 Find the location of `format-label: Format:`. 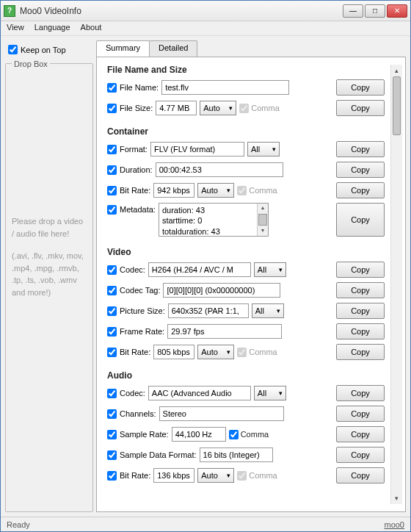

format-label: Format: is located at coordinates (134, 149).